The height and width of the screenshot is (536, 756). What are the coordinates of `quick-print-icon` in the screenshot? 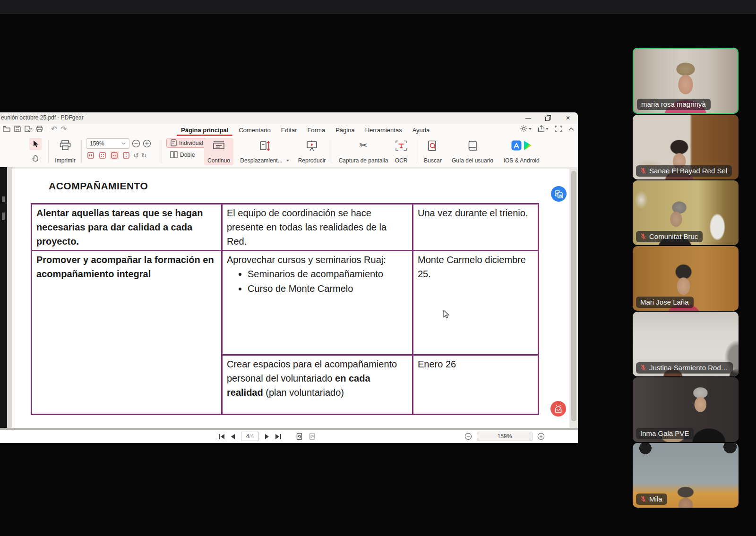 It's located at (40, 129).